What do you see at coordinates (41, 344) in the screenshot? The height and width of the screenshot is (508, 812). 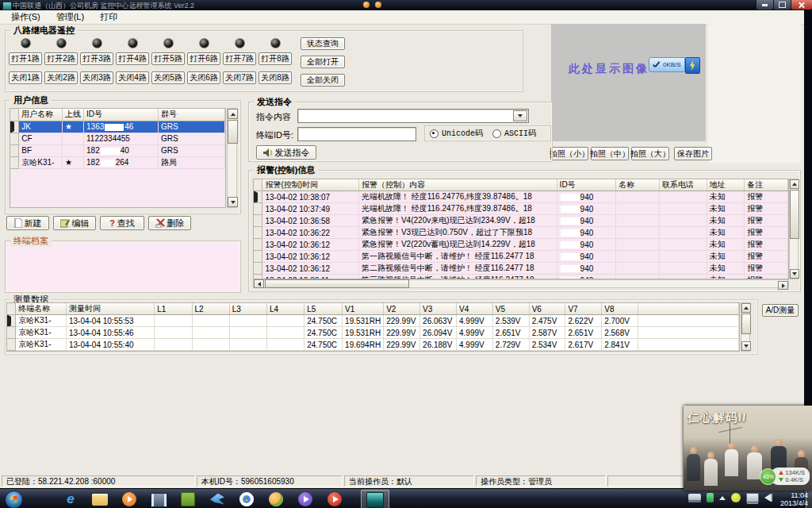 I see `cell: 京哈K31-` at bounding box center [41, 344].